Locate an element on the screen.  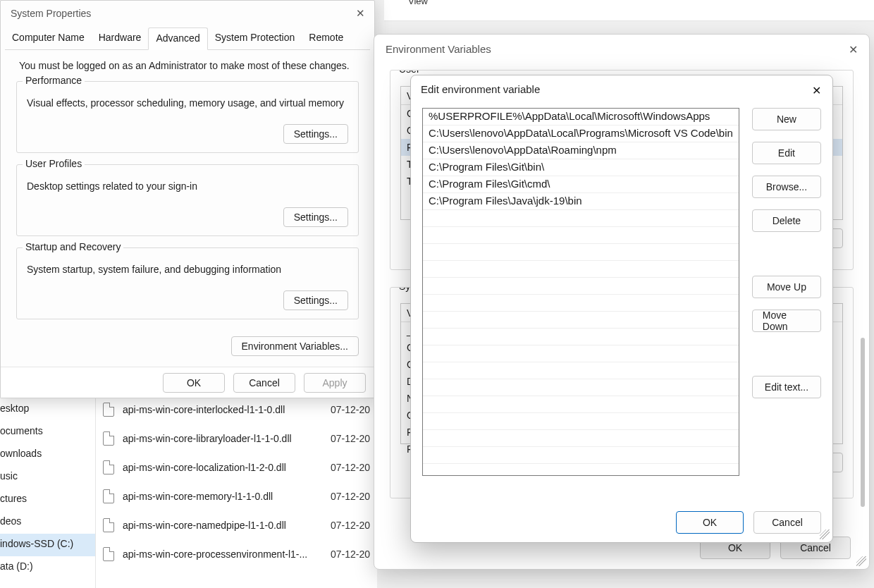
file-row: api-ms-win-core-libraryloader-l1-1-0.dll… is located at coordinates (237, 439).